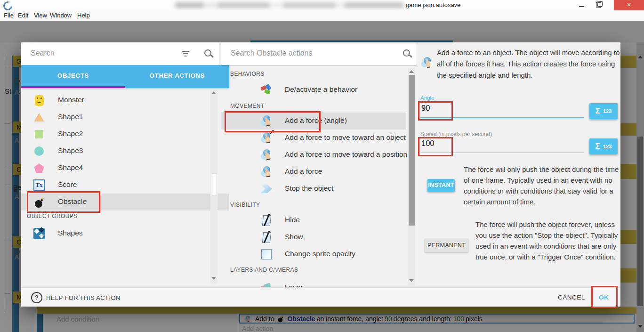  Describe the element at coordinates (42, 53) in the screenshot. I see `object-search-placeholder: Search` at that location.